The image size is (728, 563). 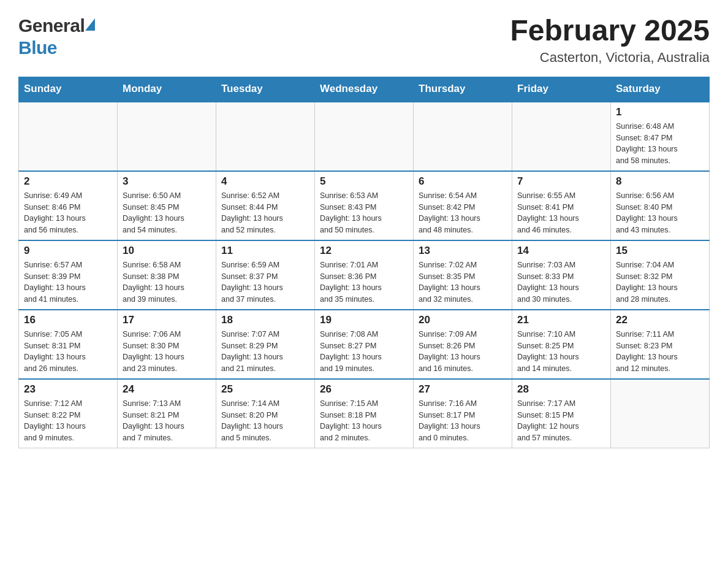 I want to click on title-block: February 2025 Casterton, Victoria, Austr…, so click(x=610, y=40).